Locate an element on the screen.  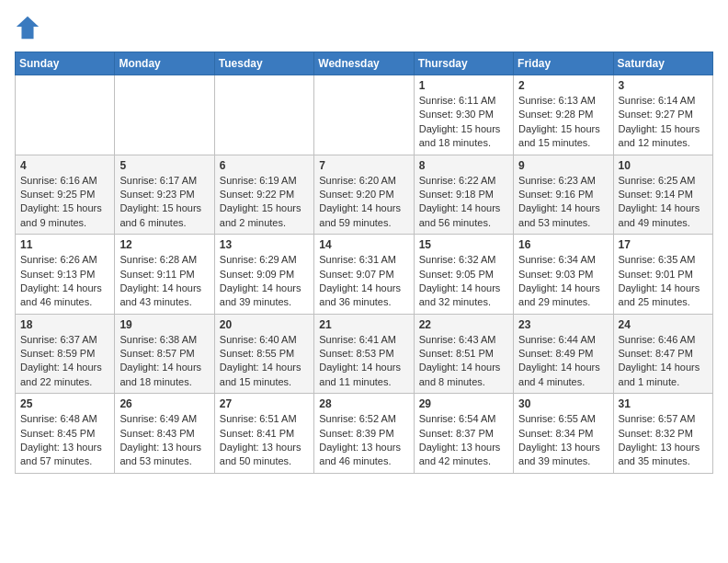
day-info: Sunrise: 6:54 AM Sunset: 8:37 PM Dayligh… is located at coordinates (463, 441).